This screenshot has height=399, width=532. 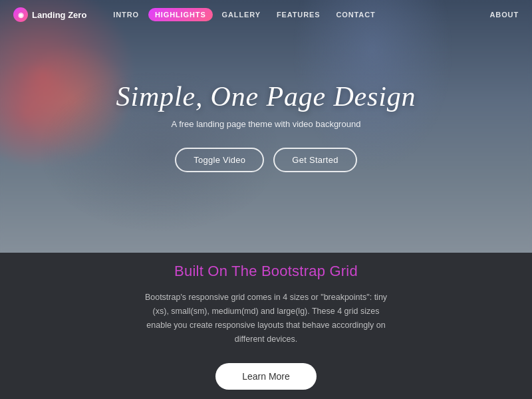 I want to click on get-started-button: Get Started, so click(x=315, y=160).